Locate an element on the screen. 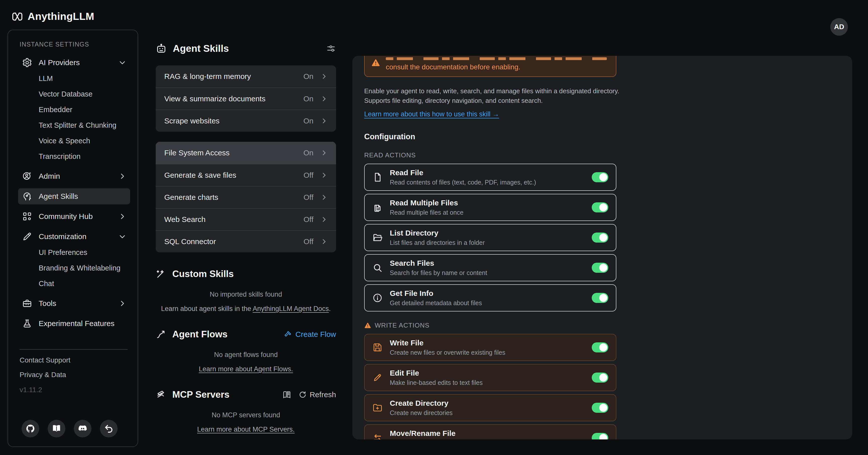  action-desc: List files and directories in a folder is located at coordinates (437, 243).